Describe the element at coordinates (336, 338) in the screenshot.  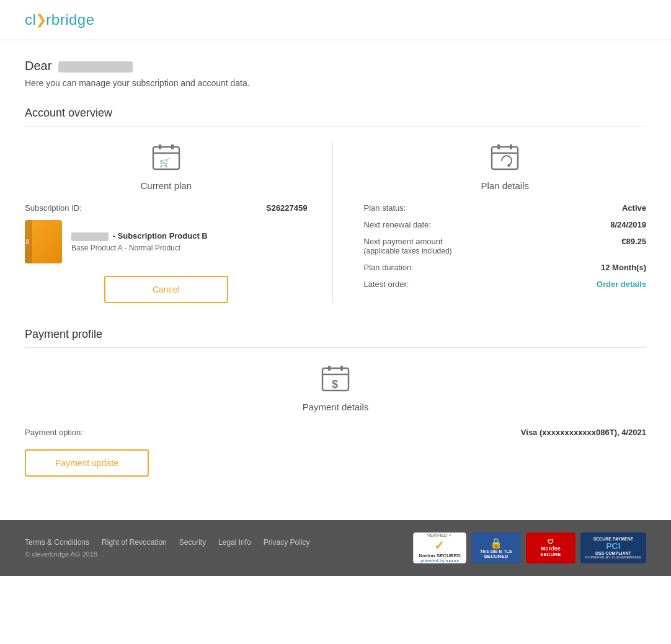
I see `payment-profile-title: Payment profile` at that location.